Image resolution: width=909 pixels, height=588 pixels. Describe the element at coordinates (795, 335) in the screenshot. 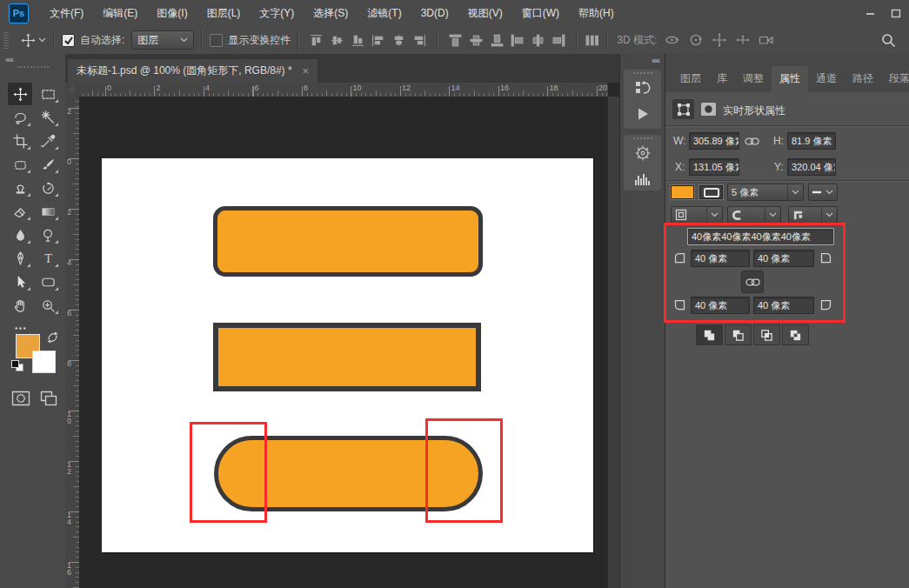

I see `exclude-overlapping-shapes-button` at that location.